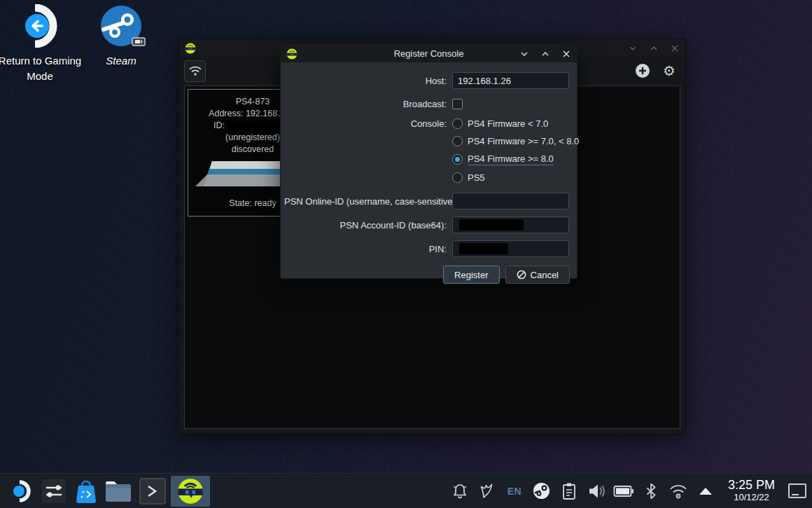  Describe the element at coordinates (514, 491) in the screenshot. I see `keyboard-layout-indicator: EN` at that location.